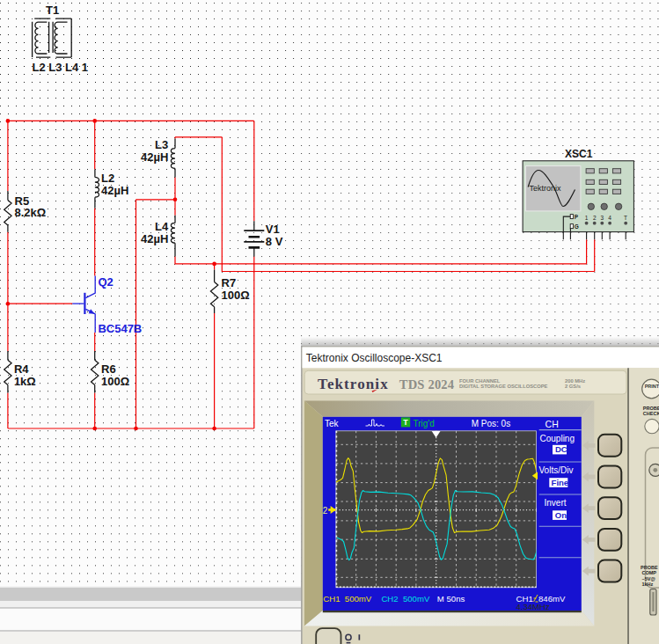 The image size is (659, 644). I want to click on svg-text: V1, so click(273, 229).